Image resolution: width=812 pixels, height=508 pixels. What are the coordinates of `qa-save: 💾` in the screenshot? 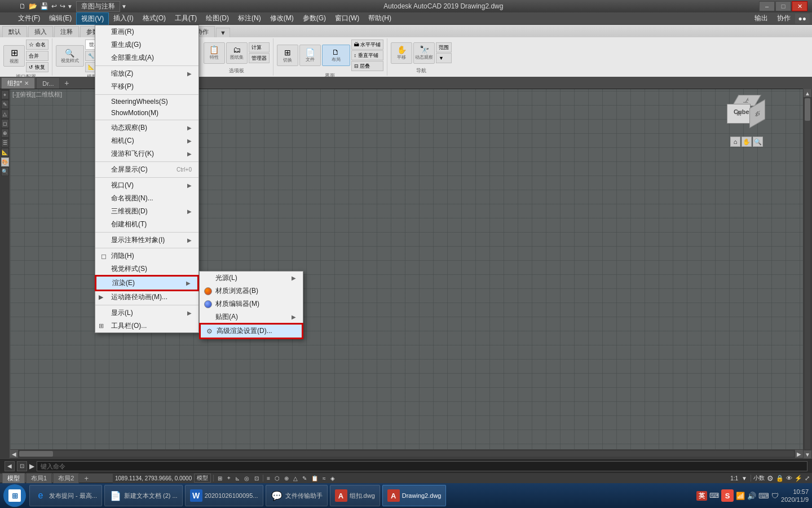 It's located at (44, 6).